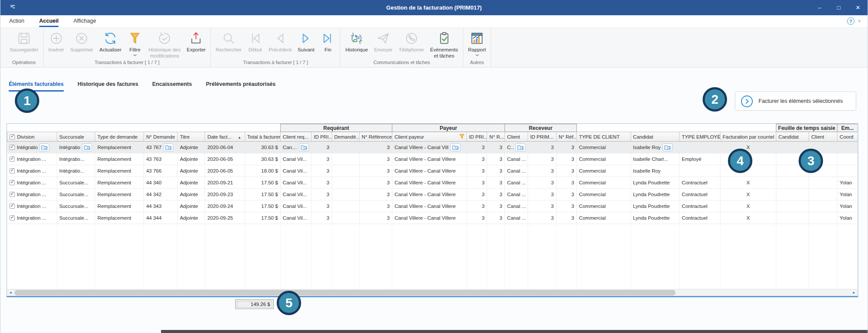 The width and height of the screenshot is (868, 333). Describe the element at coordinates (196, 42) in the screenshot. I see `export-button: Exporter` at that location.